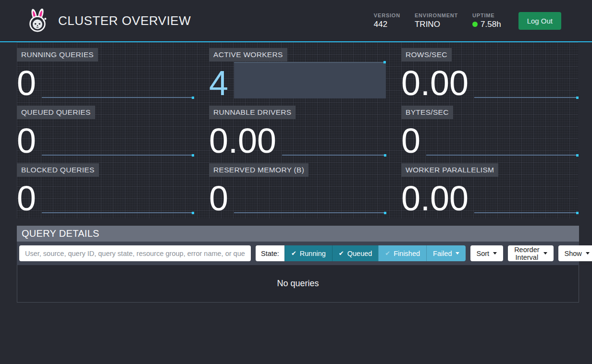  Describe the element at coordinates (387, 21) in the screenshot. I see `version-stat: VERSION 442` at that location.